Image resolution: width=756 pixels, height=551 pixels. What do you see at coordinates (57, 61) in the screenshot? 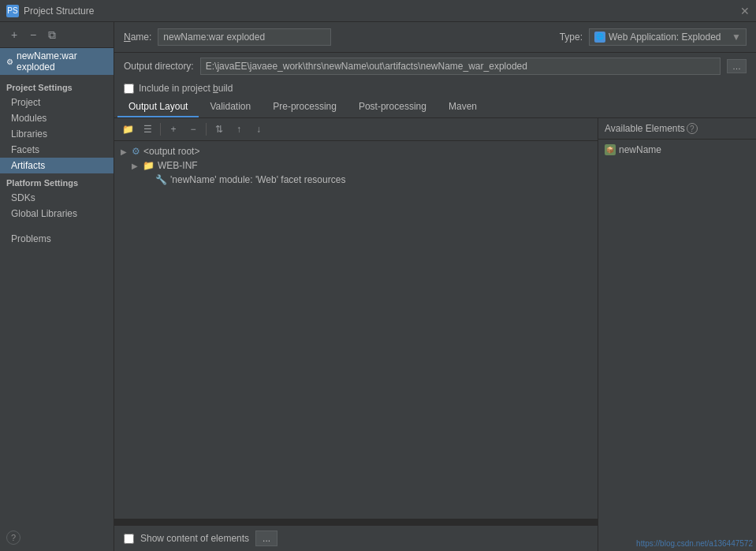
I see `artifact-list-item: ⚙ newName:war exploded` at bounding box center [57, 61].